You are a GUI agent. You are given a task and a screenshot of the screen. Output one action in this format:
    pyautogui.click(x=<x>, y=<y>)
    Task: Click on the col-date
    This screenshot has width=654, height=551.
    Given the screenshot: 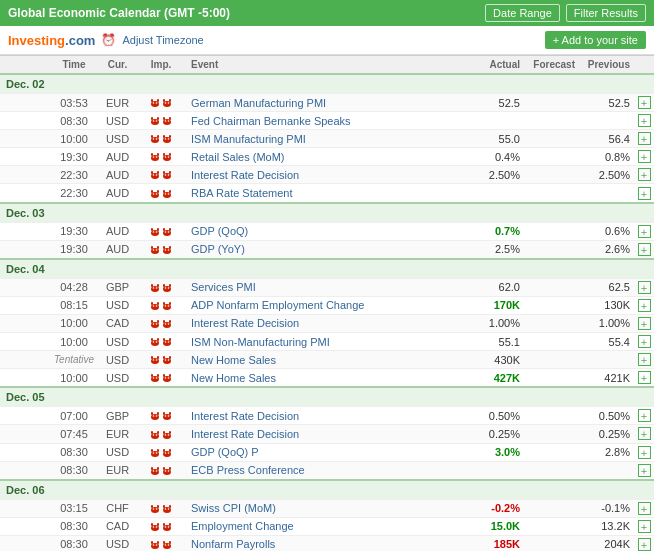 What is the action you would take?
    pyautogui.click(x=24, y=66)
    